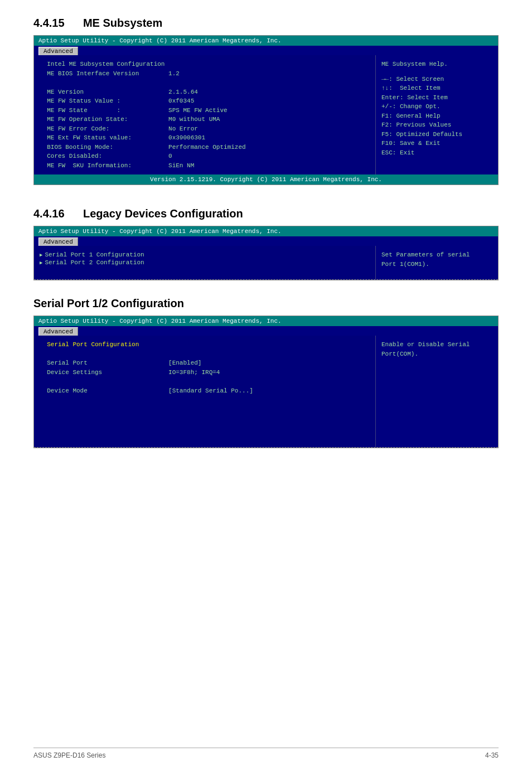  What do you see at coordinates (49, 23) in the screenshot?
I see `section-number: 4.4.15` at bounding box center [49, 23].